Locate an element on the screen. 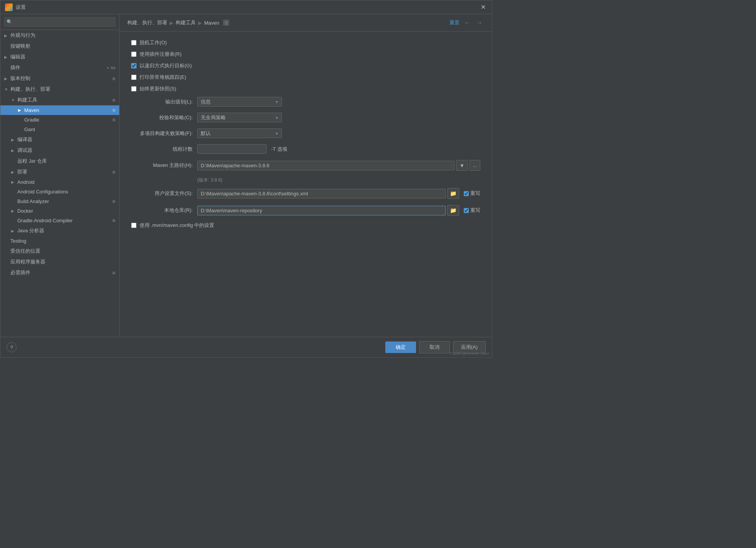 This screenshot has height=548, width=756. title-bar: 设置 ✕ is located at coordinates (246, 7).